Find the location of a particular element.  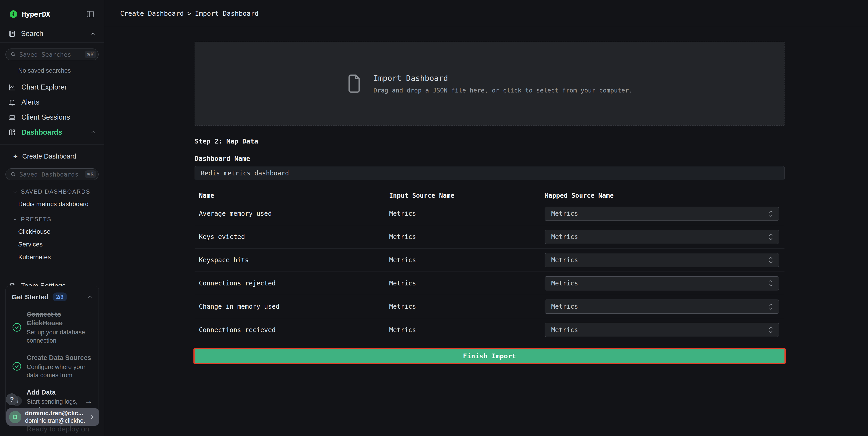

app-title: HyperDX is located at coordinates (36, 14).